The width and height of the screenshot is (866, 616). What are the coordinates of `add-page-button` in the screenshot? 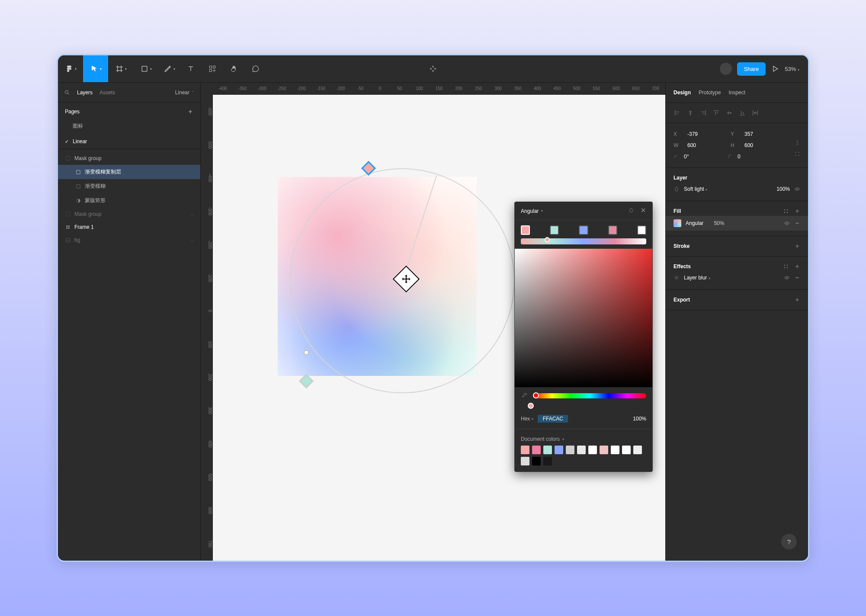 It's located at (190, 112).